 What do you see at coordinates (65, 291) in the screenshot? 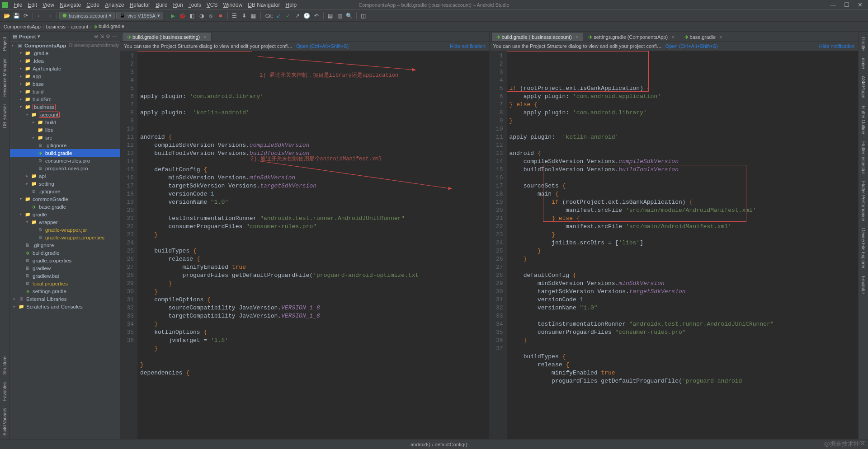
I see `tree-item-settings-gradle: ⬗settings.gradle` at bounding box center [65, 291].